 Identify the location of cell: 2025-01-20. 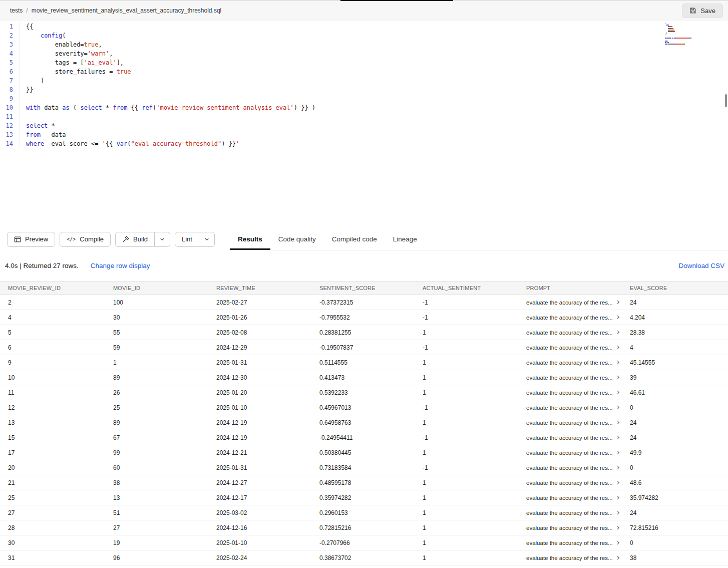
(268, 393).